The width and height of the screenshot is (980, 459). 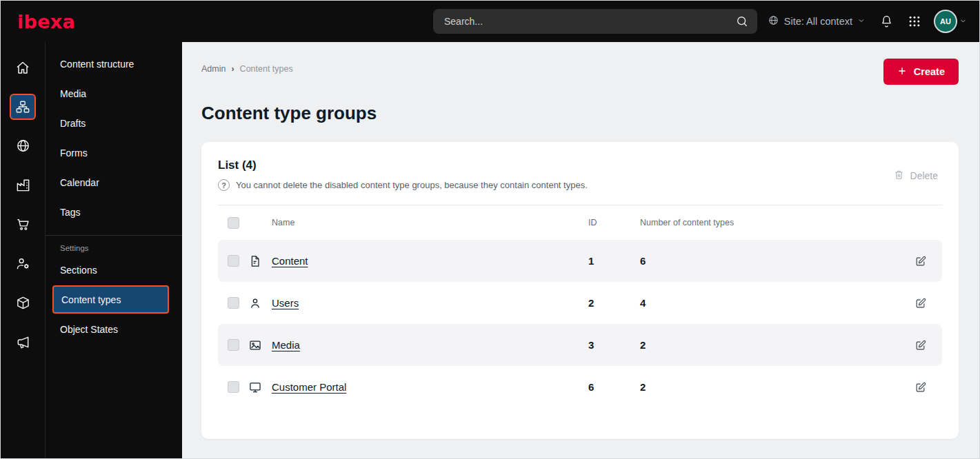 I want to click on notifications-bell-icon, so click(x=887, y=22).